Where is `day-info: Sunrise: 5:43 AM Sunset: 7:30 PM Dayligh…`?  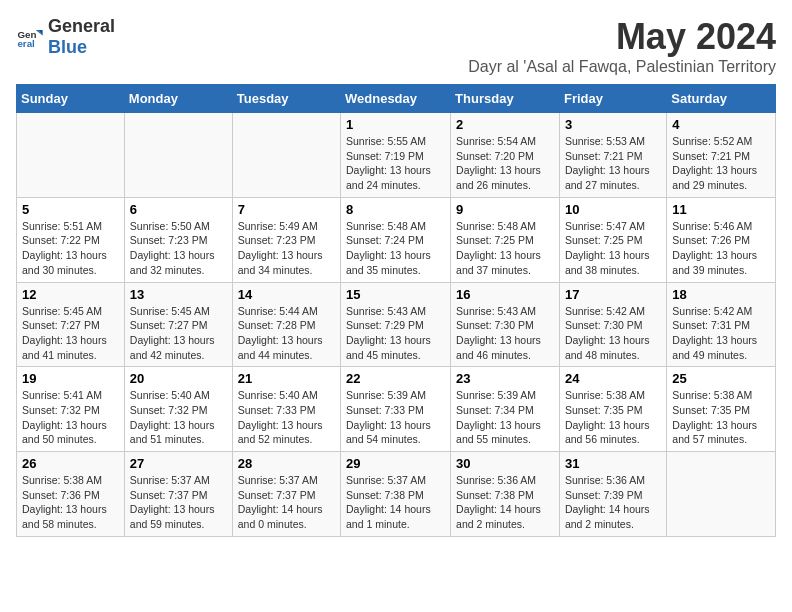
day-info: Sunrise: 5:43 AM Sunset: 7:30 PM Dayligh… is located at coordinates (505, 334).